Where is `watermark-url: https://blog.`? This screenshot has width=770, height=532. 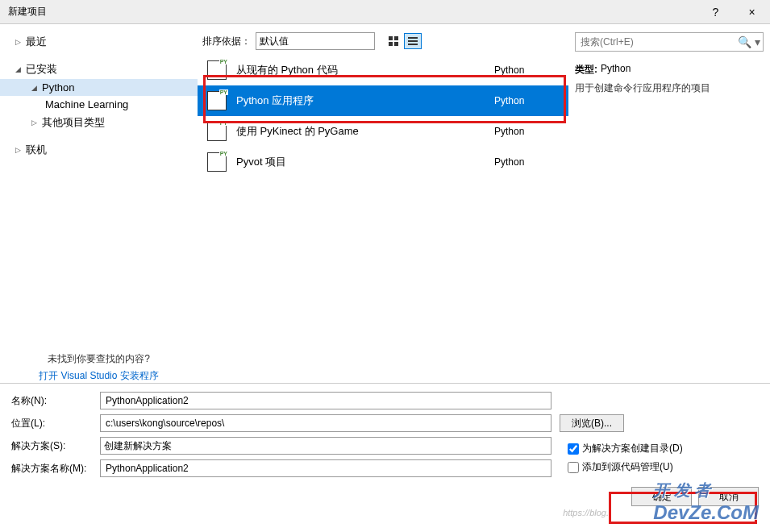 watermark-url: https://blog. is located at coordinates (585, 513).